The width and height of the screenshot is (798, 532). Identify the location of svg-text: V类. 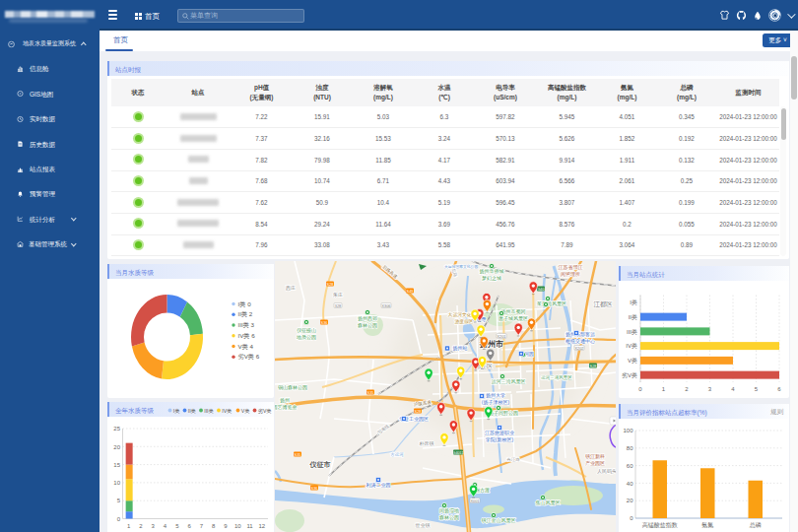
(632, 361).